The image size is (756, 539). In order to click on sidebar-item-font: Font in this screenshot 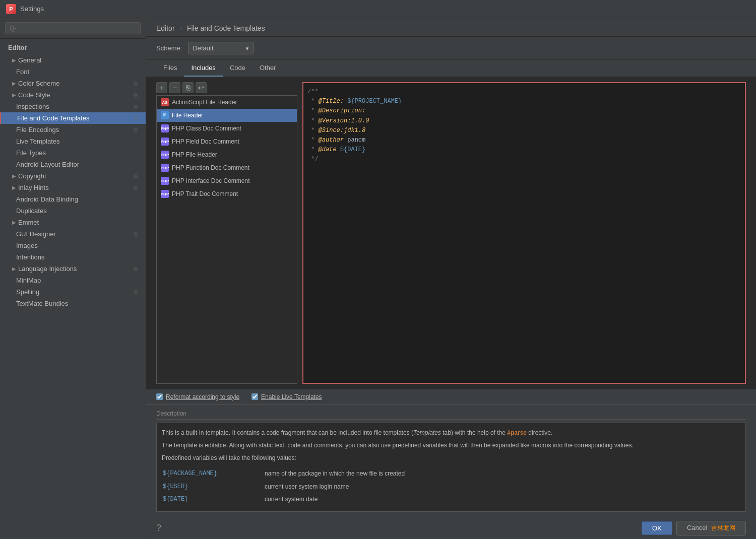, I will do `click(73, 72)`.